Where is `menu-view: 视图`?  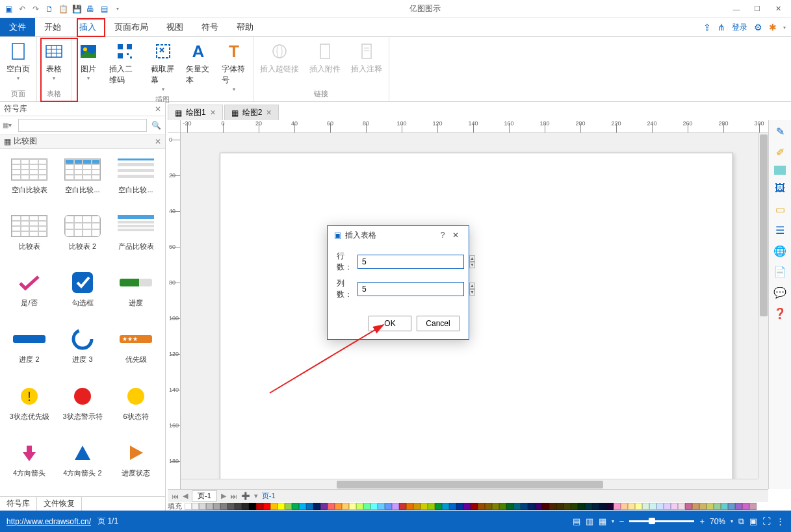 menu-view: 视图 is located at coordinates (175, 27).